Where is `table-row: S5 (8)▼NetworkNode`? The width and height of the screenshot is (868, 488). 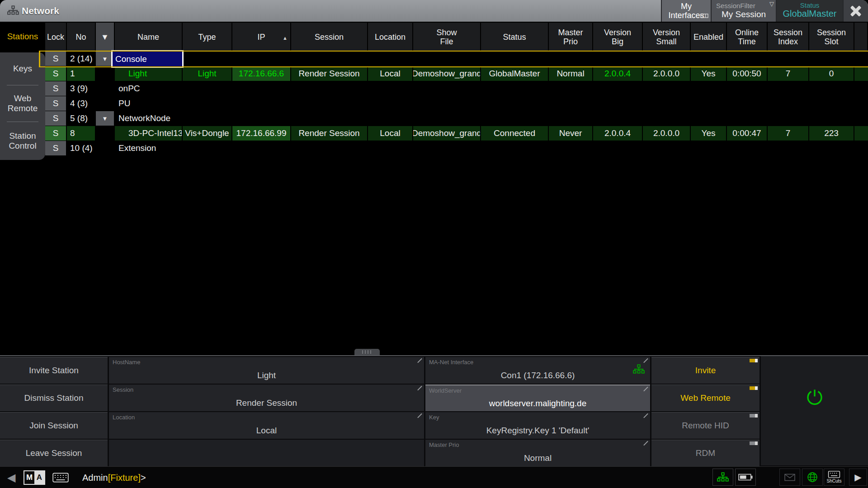
table-row: S5 (8)▼NetworkNode is located at coordinates (457, 118).